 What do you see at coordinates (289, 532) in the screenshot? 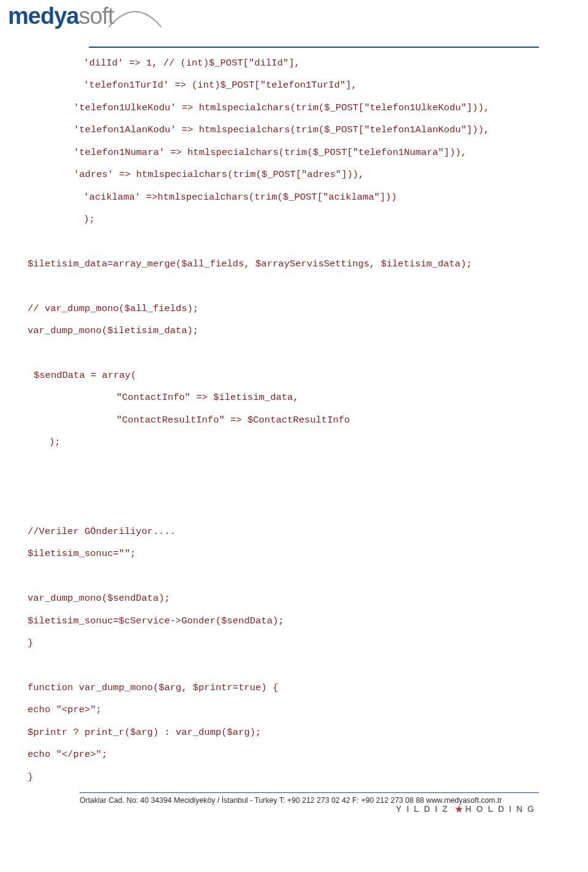
I see `code-line: //Veriler GÖnderiliyor....` at bounding box center [289, 532].